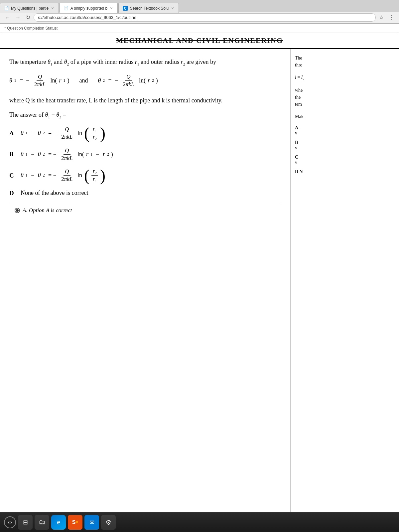 This screenshot has height=532, width=399. Describe the element at coordinates (18, 18) in the screenshot. I see `forward-button: →` at that location.